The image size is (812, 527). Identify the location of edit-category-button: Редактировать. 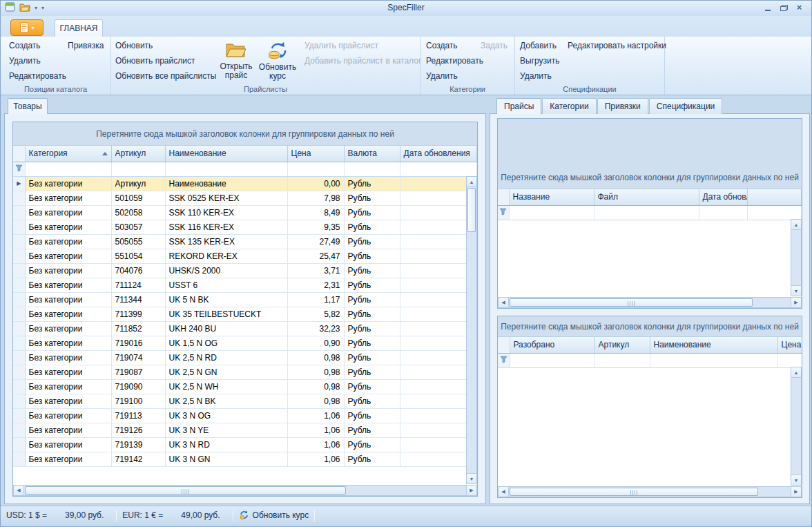
(454, 61).